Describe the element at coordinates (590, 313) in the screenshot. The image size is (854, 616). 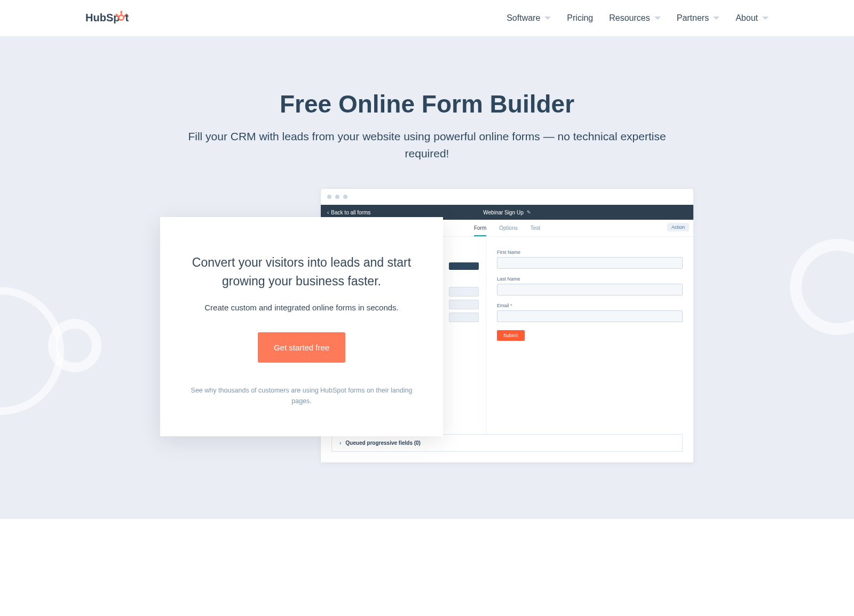
I see `form-field-email: Email *` at that location.